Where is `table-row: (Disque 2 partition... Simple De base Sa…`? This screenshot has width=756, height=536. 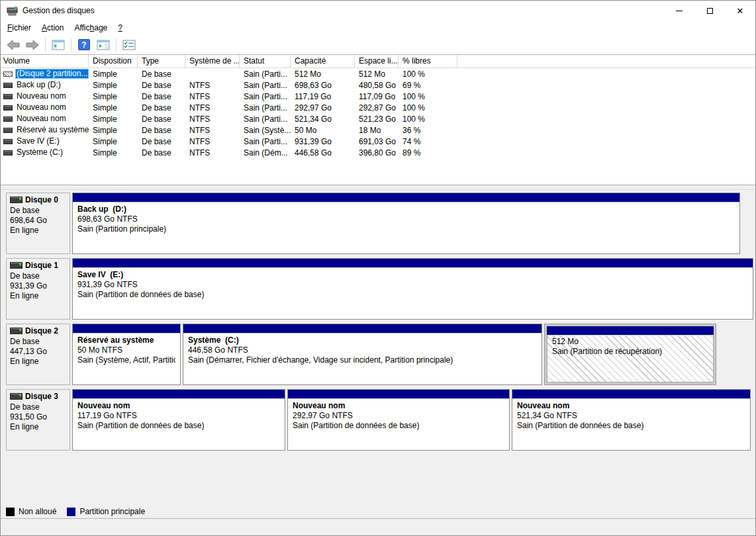
table-row: (Disque 2 partition... Simple De base Sa… is located at coordinates (378, 74).